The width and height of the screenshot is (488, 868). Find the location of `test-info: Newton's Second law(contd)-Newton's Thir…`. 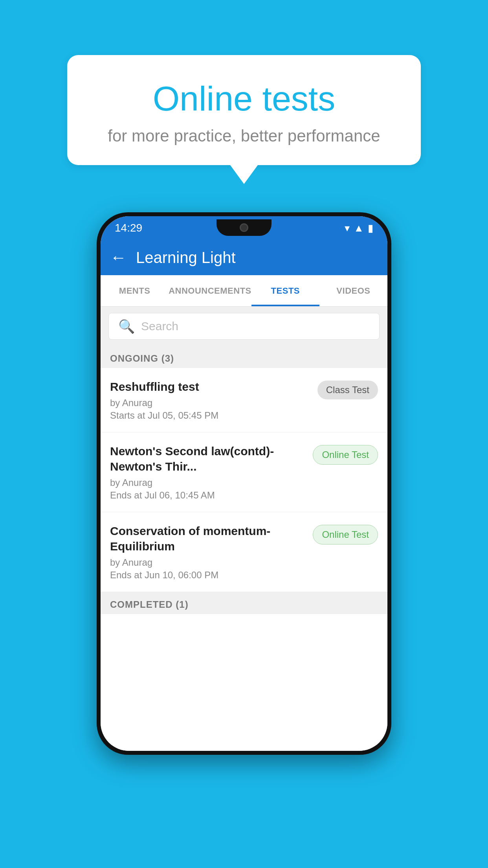

test-info: Newton's Second law(contd)-Newton's Thir… is located at coordinates (207, 472).